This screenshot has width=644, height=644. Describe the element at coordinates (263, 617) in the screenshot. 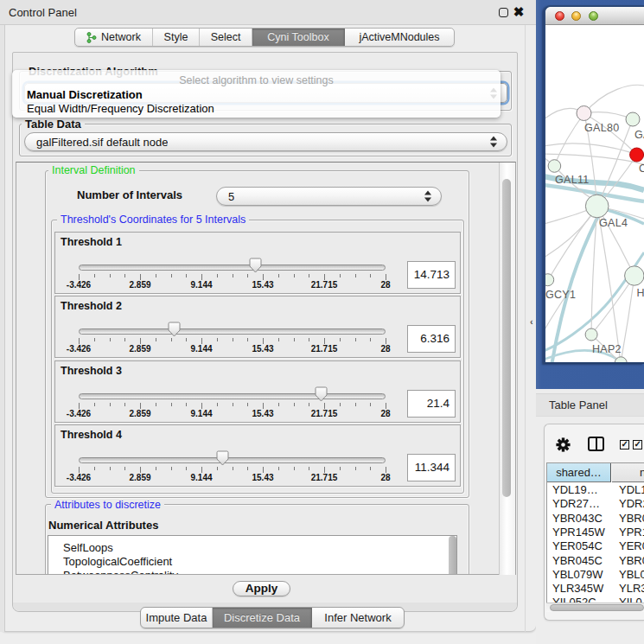

I see `tab-discretize-data: Discretize Data` at that location.